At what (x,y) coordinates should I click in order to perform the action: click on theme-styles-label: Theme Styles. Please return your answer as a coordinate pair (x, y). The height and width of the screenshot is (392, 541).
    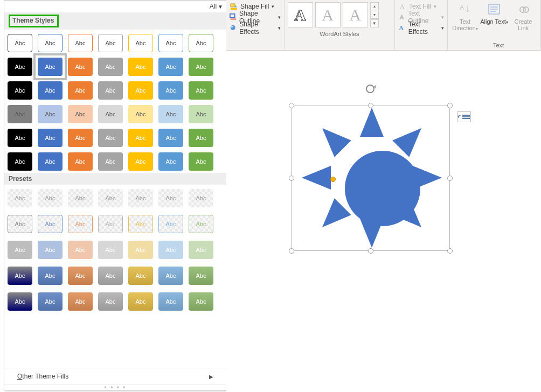
    Looking at the image, I should click on (33, 21).